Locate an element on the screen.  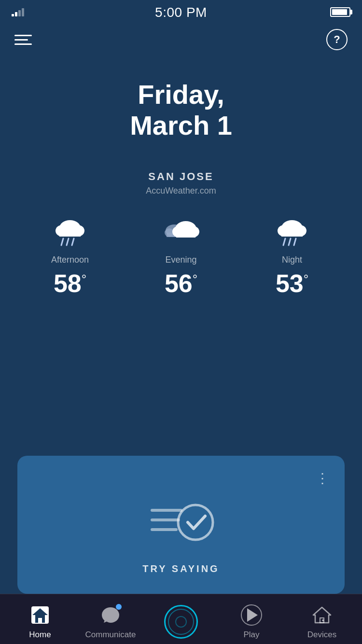
devices-nav-label: Devices is located at coordinates (322, 635).